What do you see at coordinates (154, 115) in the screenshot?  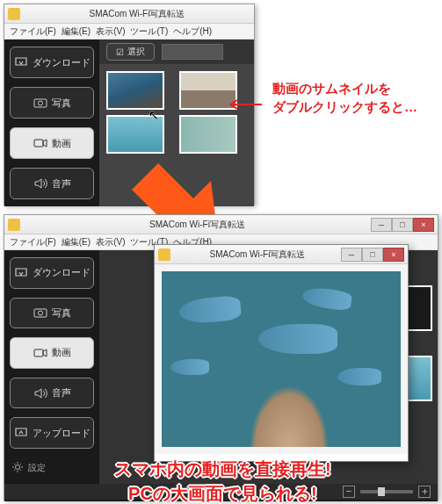 I see `cursor-icon: ↖` at bounding box center [154, 115].